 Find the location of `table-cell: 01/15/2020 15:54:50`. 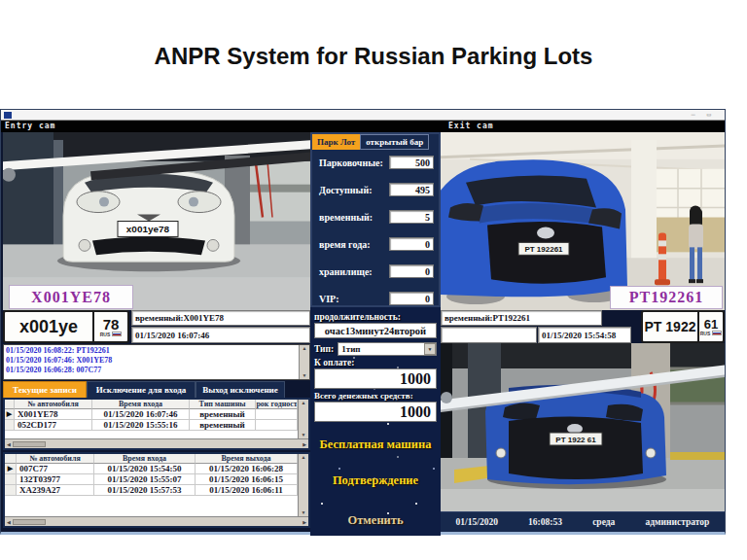

table-cell: 01/15/2020 15:54:50 is located at coordinates (145, 469).